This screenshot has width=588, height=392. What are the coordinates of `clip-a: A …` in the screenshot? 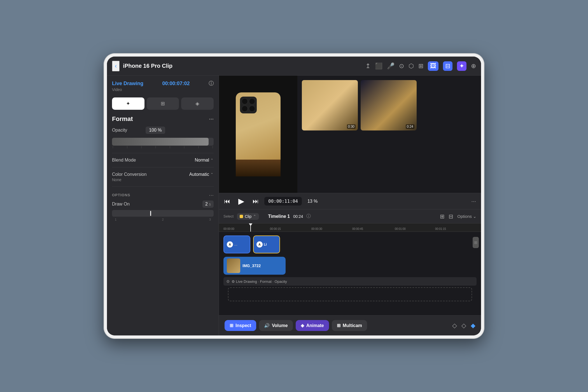 It's located at (237, 244).